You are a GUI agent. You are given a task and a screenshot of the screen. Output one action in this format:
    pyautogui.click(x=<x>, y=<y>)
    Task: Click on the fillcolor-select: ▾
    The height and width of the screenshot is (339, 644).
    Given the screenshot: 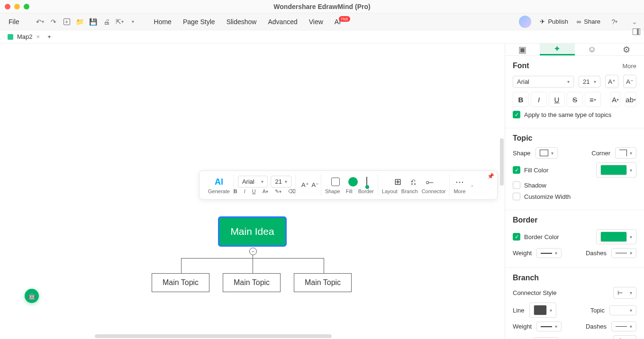 What is the action you would take?
    pyautogui.click(x=616, y=170)
    